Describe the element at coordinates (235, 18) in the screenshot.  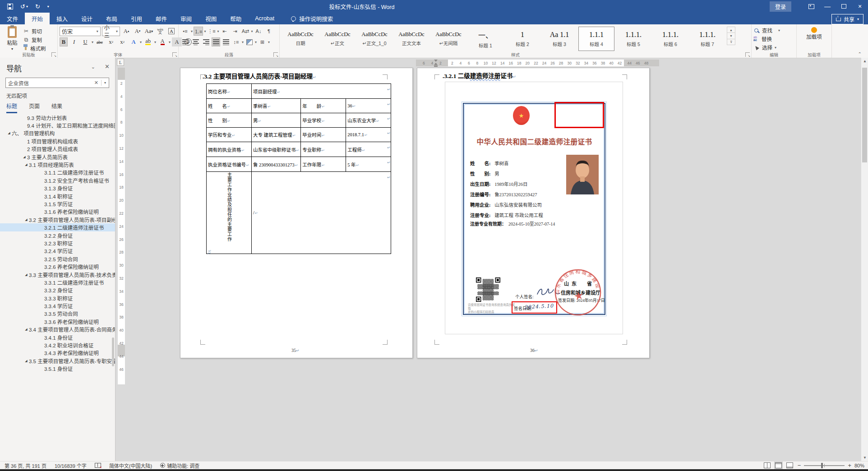
I see `ribbon-tab: 帮助` at that location.